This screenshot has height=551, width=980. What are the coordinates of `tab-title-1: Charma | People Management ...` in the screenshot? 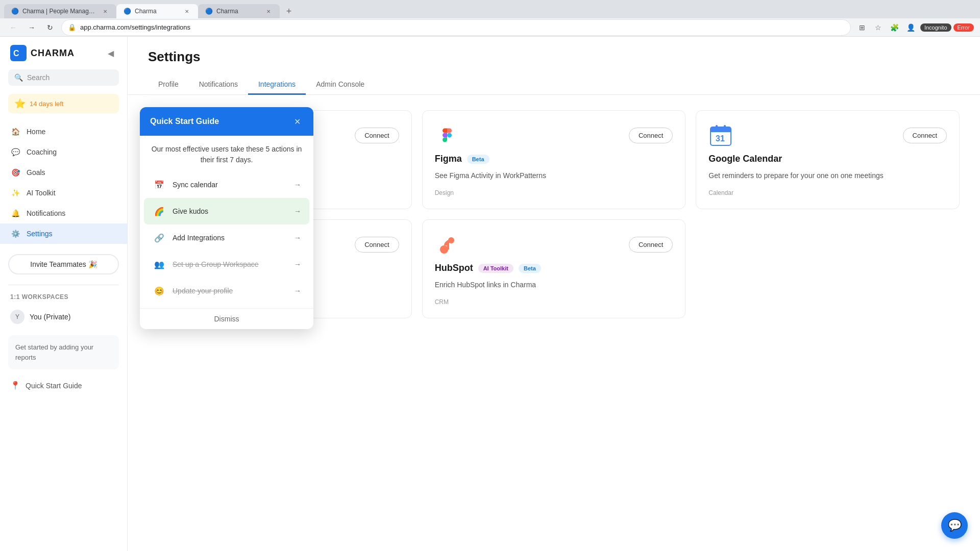 It's located at (60, 11).